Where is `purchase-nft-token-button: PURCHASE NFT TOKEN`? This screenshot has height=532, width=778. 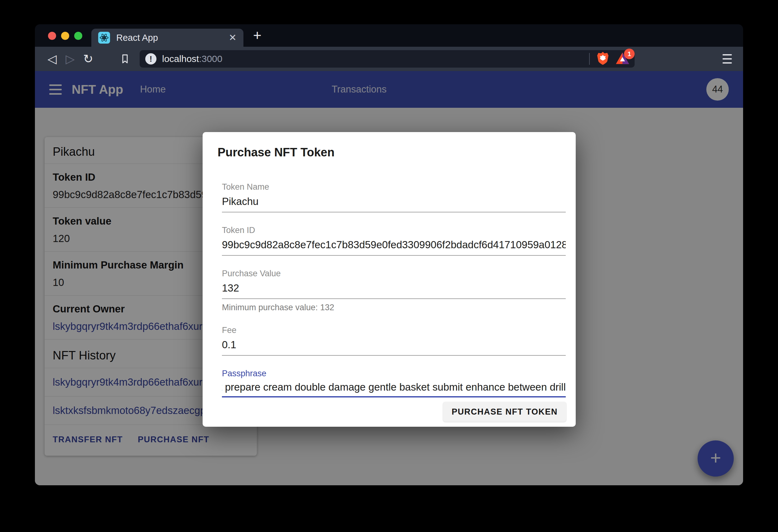 purchase-nft-token-button: PURCHASE NFT TOKEN is located at coordinates (505, 412).